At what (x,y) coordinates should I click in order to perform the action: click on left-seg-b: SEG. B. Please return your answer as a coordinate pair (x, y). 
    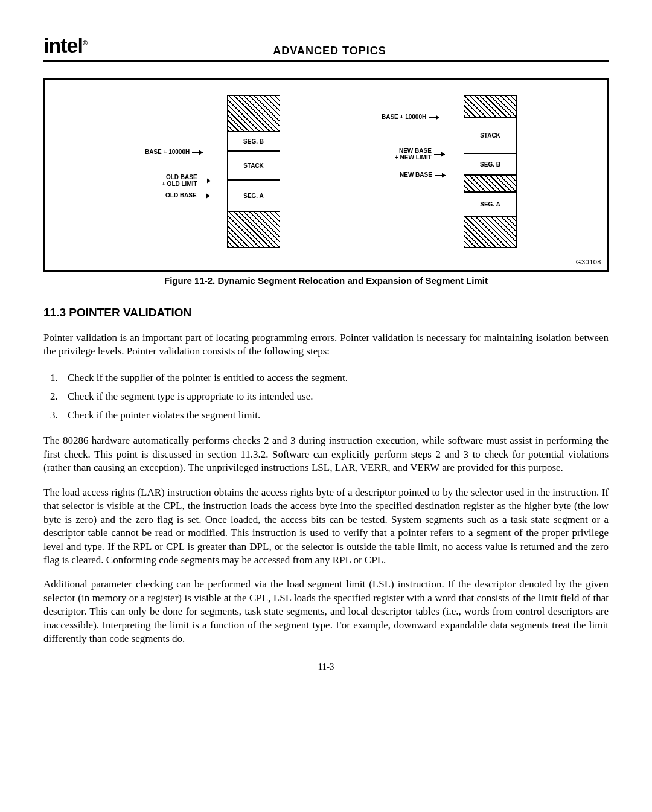
    Looking at the image, I should click on (254, 141).